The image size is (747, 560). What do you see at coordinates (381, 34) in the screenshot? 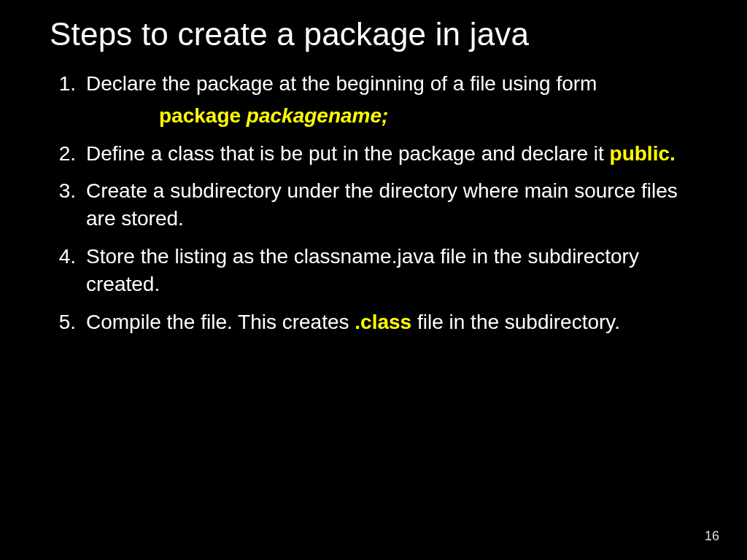
I see `slide-title: Steps to create a package in java` at bounding box center [381, 34].